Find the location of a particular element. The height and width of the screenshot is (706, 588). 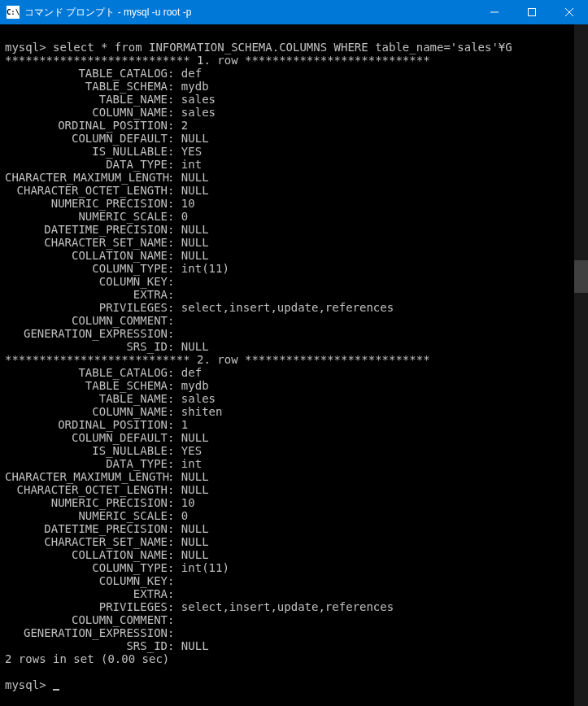

row-separator-1: *************************** 1. row *****… is located at coordinates (294, 60).